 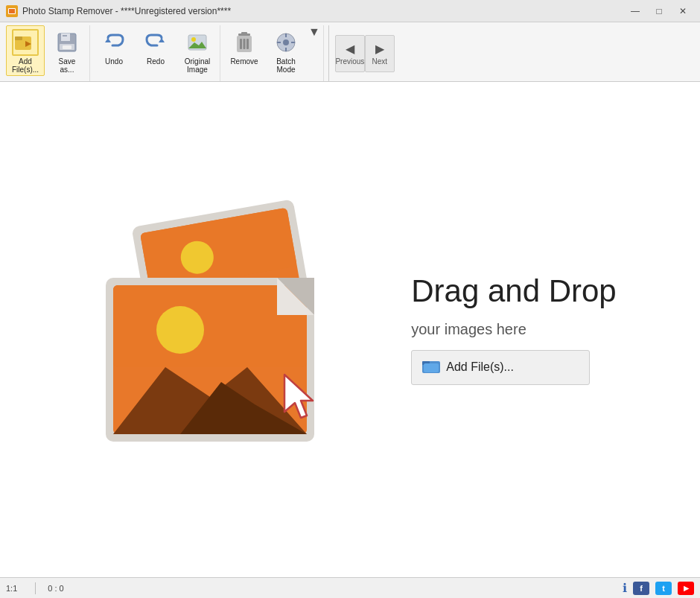 I want to click on batch-mode-label: BatchMode, so click(x=286, y=66).